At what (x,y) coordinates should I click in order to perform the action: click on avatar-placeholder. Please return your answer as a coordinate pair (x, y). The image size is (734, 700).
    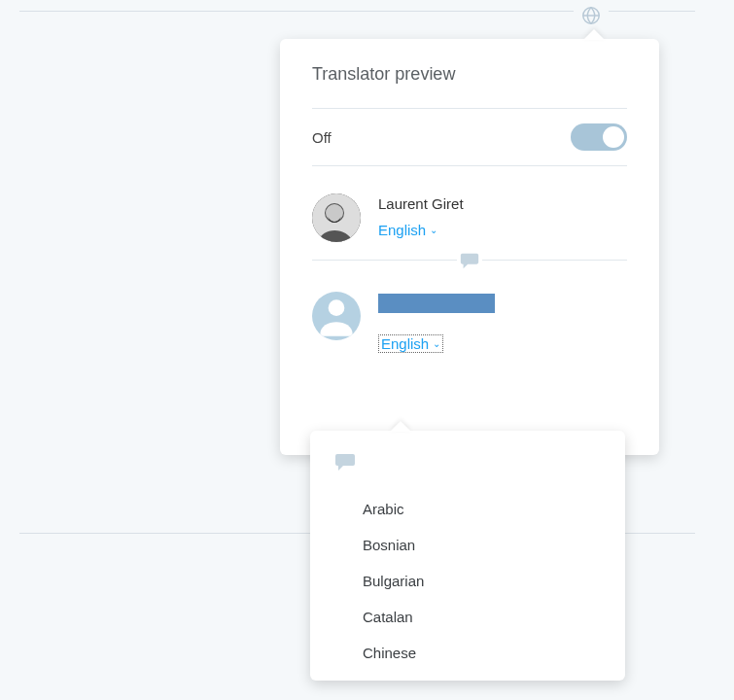
    Looking at the image, I should click on (336, 316).